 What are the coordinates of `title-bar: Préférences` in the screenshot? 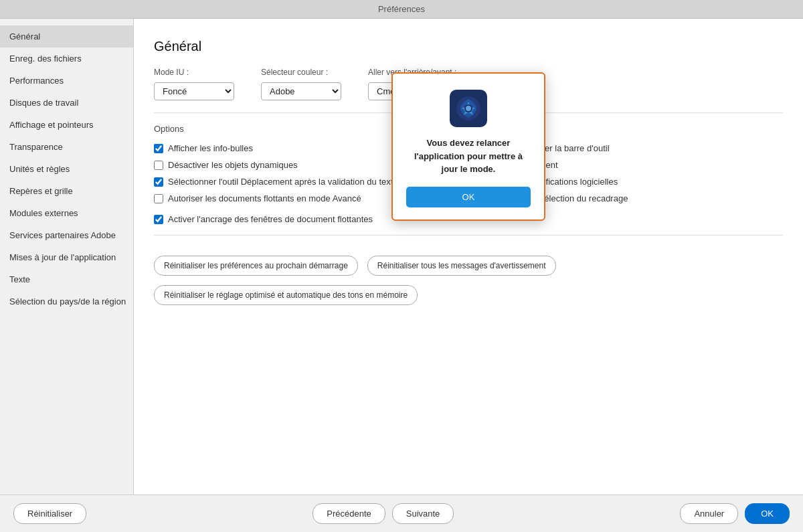 It's located at (402, 9).